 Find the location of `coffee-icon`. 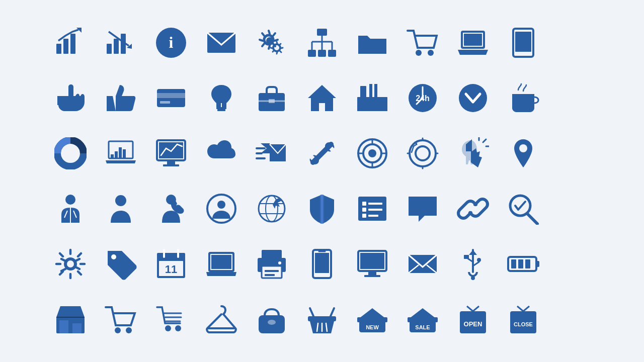

coffee-icon is located at coordinates (523, 98).